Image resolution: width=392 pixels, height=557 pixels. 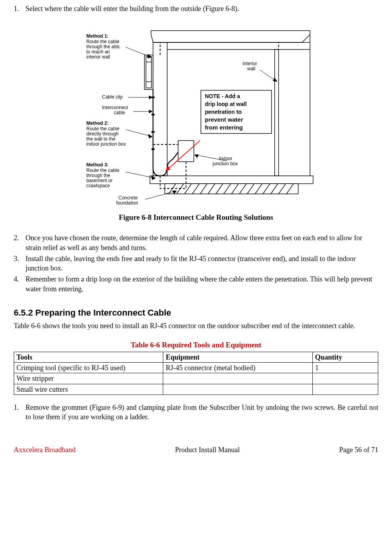 I want to click on interconnect-l1: Interconnect, so click(x=115, y=108).